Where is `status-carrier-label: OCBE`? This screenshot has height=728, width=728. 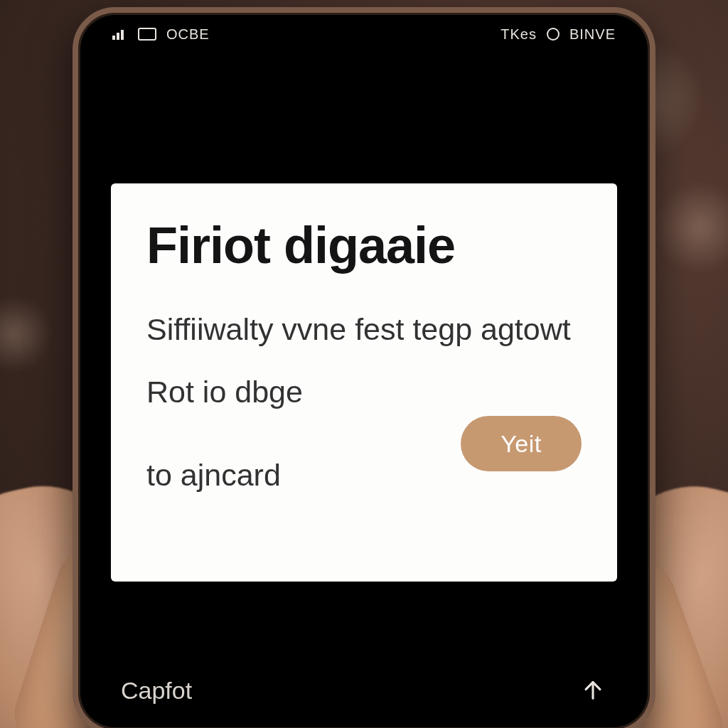
status-carrier-label: OCBE is located at coordinates (188, 34).